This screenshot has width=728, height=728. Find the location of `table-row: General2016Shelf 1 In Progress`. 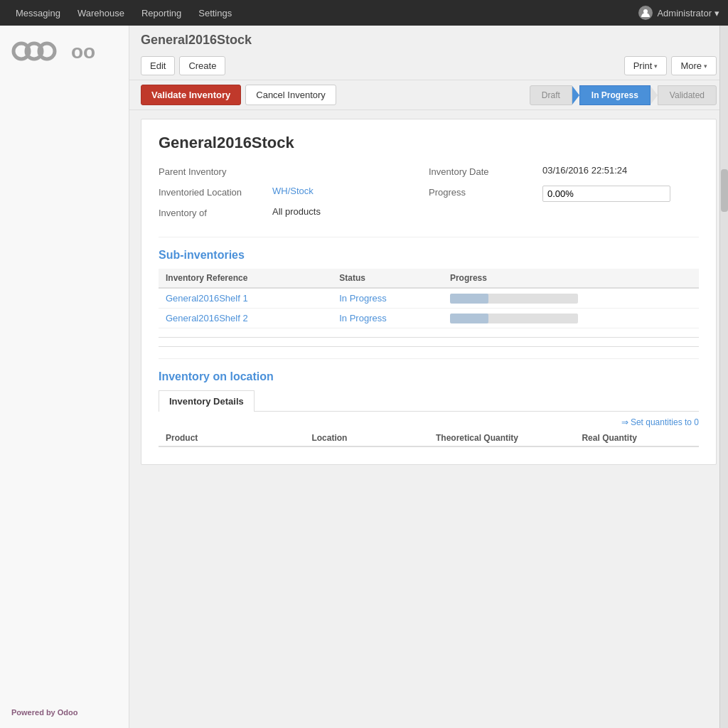

table-row: General2016Shelf 1 In Progress is located at coordinates (429, 299).